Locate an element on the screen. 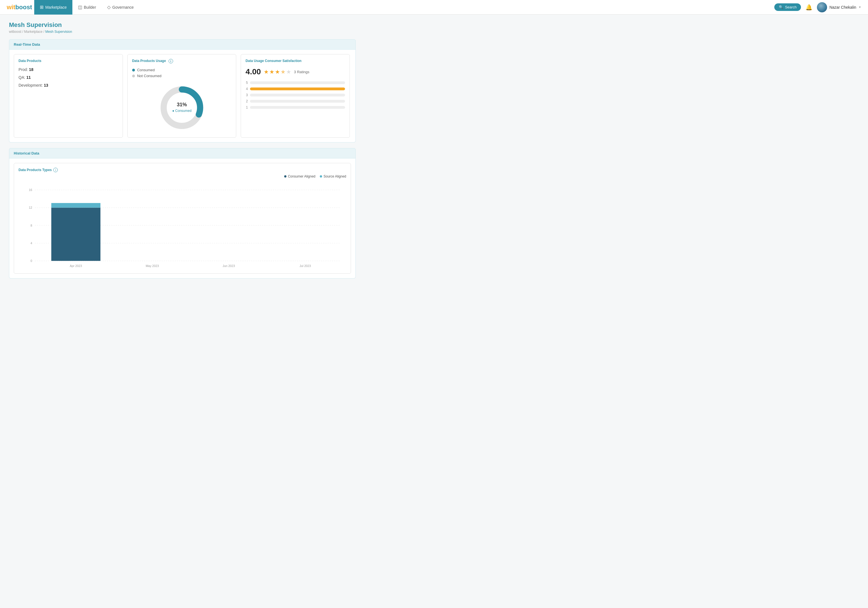 Image resolution: width=868 pixels, height=608 pixels. marketplace-icon: ⊞ is located at coordinates (42, 7).